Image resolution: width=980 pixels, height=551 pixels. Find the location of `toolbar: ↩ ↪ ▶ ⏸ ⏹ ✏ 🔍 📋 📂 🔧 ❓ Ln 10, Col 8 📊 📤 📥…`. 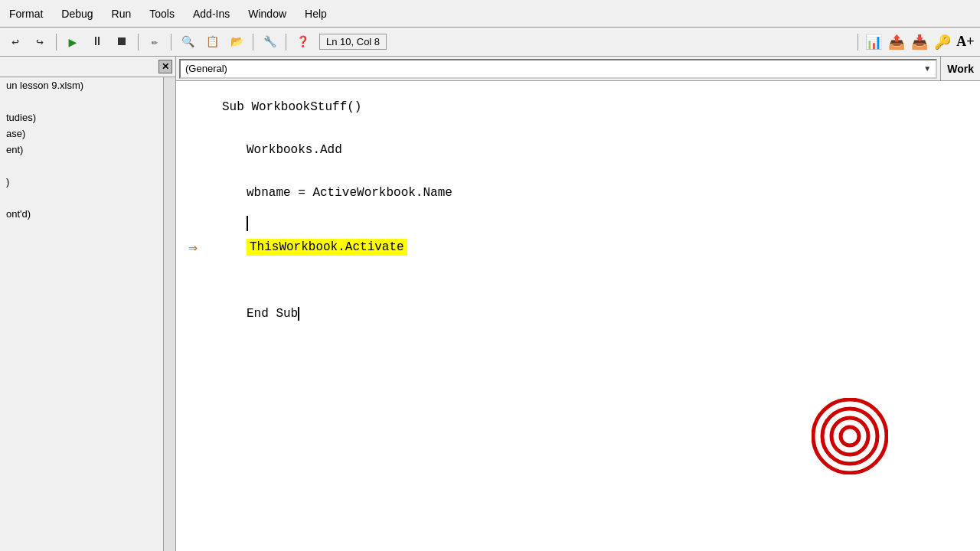

toolbar: ↩ ↪ ▶ ⏸ ⏹ ✏ 🔍 📋 📂 🔧 ❓ Ln 10, Col 8 📊 📤 📥… is located at coordinates (490, 42).